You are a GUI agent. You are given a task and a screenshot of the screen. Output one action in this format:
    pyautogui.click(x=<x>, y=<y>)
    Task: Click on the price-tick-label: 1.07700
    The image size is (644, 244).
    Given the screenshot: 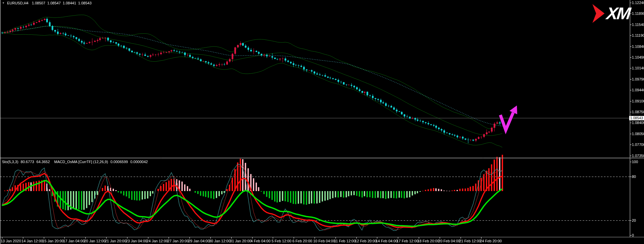 What is the action you would take?
    pyautogui.click(x=638, y=145)
    